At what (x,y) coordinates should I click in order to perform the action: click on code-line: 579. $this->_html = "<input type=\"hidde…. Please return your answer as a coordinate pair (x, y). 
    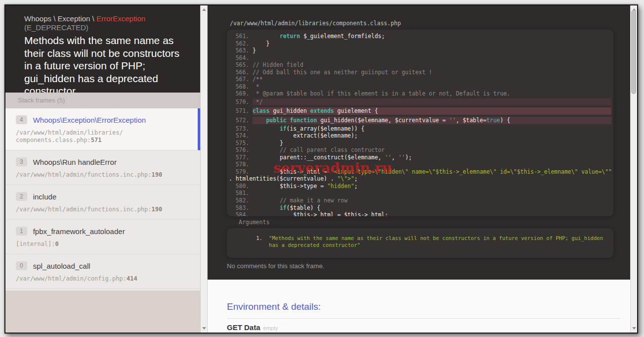
    Looking at the image, I should click on (420, 172).